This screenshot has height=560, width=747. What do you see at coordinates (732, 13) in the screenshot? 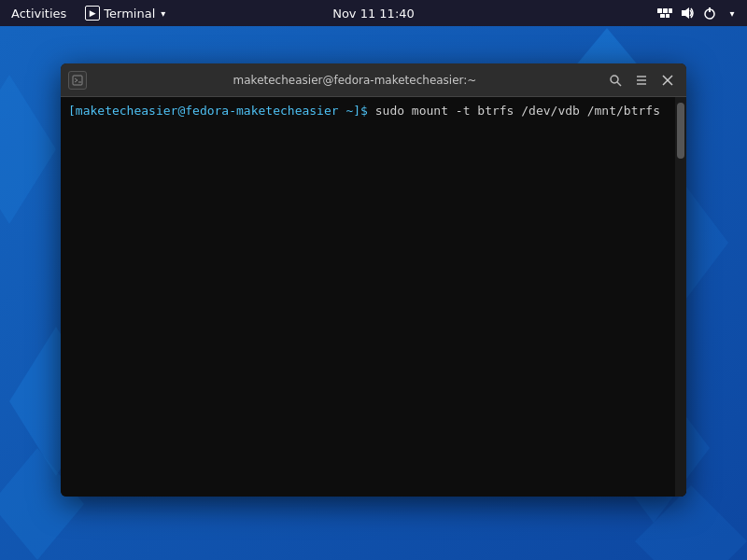
I see `system-menu-icon: ▾` at bounding box center [732, 13].